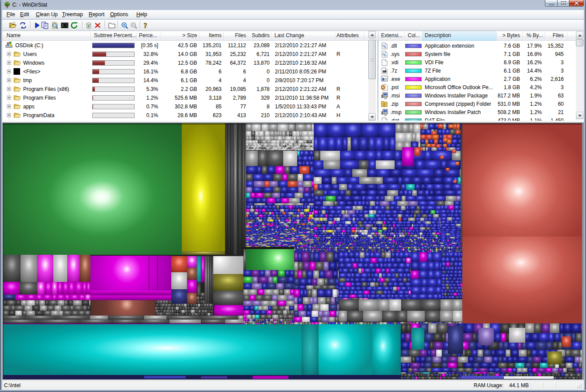 This screenshot has height=392, width=586. I want to click on svg-text: C:\, so click(65, 26).